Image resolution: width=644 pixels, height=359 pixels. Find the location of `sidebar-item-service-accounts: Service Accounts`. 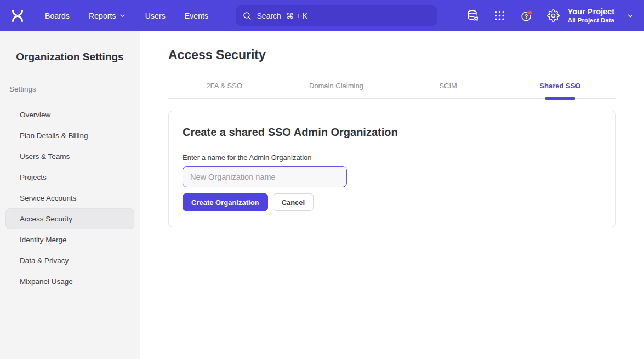

sidebar-item-service-accounts: Service Accounts is located at coordinates (70, 198).